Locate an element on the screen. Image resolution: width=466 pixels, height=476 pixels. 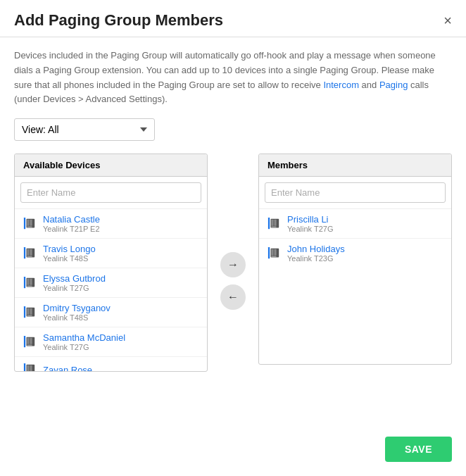
item-name: Travis Longo is located at coordinates (69, 249).